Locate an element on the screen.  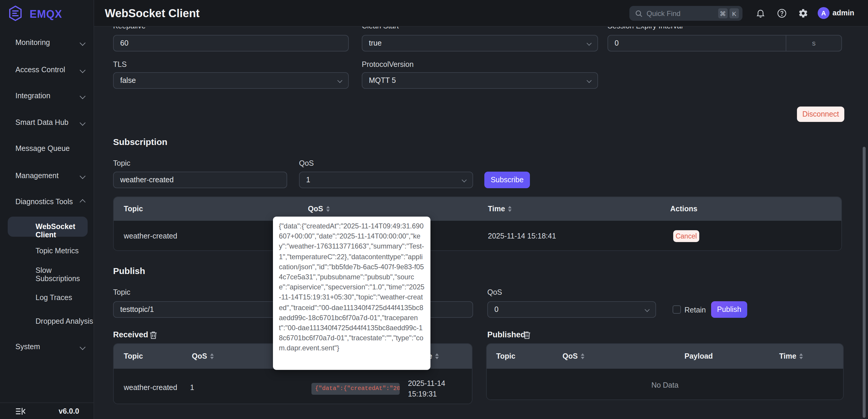
publish-button: Publish is located at coordinates (729, 310).